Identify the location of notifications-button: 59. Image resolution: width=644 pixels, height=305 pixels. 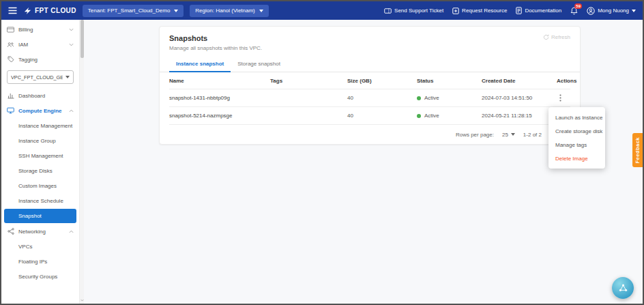
(574, 11).